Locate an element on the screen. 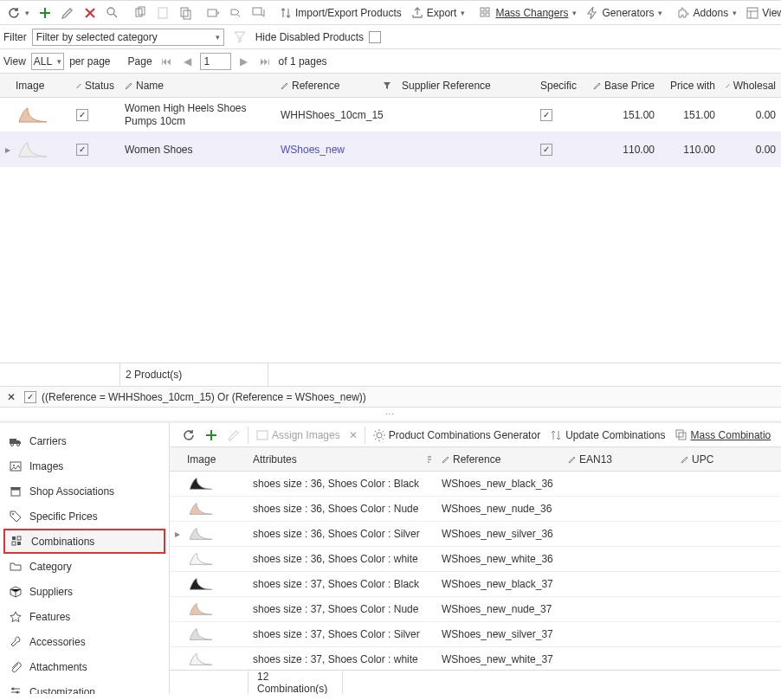  page-total-label: of 1 pages is located at coordinates (303, 61).